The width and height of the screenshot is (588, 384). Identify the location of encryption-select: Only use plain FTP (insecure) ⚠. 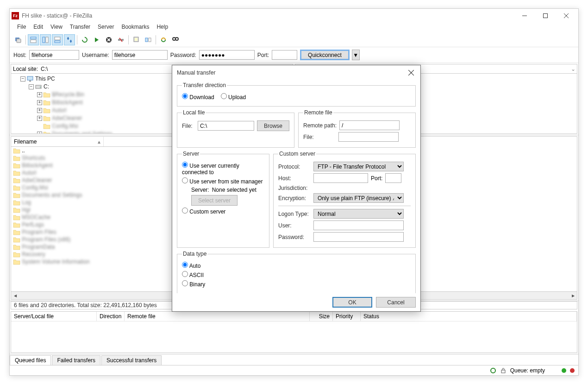
(358, 198).